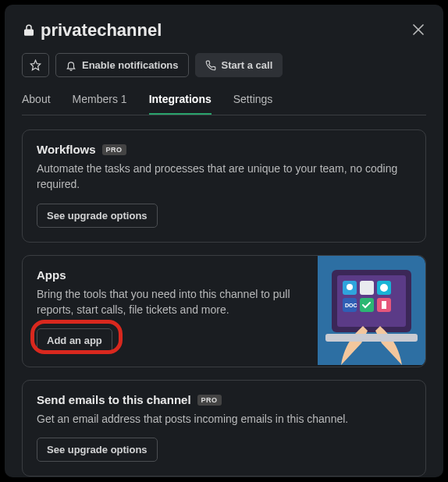 The image size is (448, 482). What do you see at coordinates (239, 66) in the screenshot?
I see `start-call-button: Start a call` at bounding box center [239, 66].